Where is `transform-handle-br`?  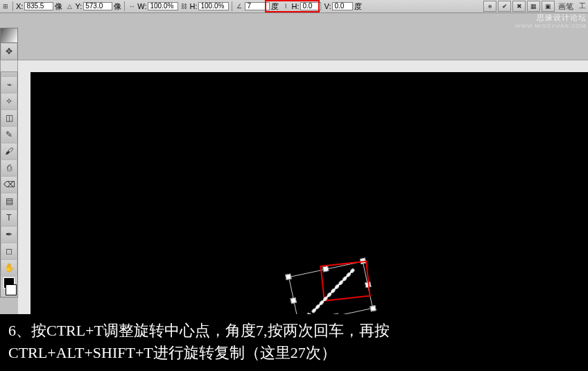
transform-handle-br is located at coordinates (373, 308).